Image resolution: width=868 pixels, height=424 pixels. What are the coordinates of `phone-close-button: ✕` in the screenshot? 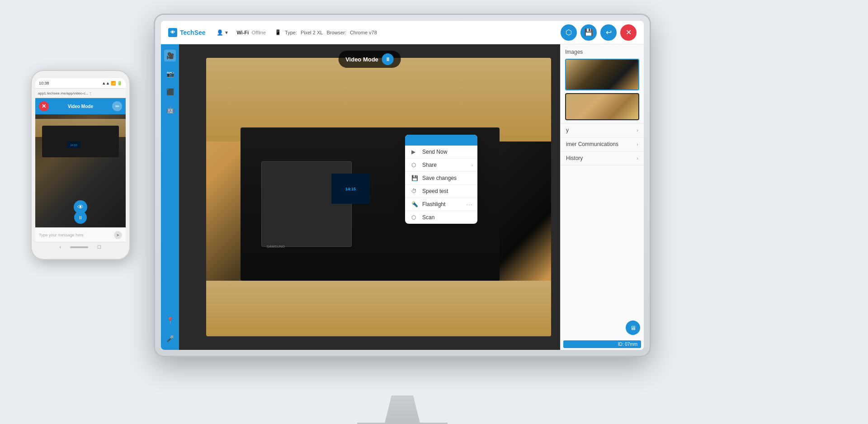 It's located at (44, 106).